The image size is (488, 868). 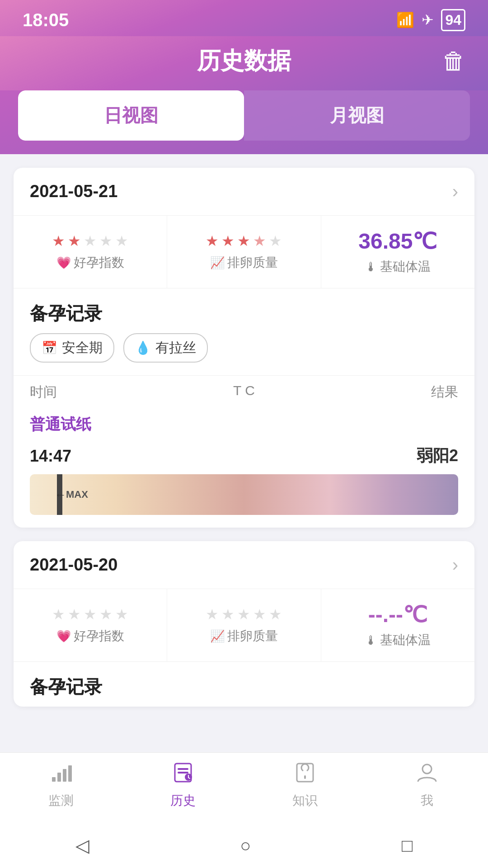 What do you see at coordinates (183, 775) in the screenshot?
I see `history-icon` at bounding box center [183, 775].